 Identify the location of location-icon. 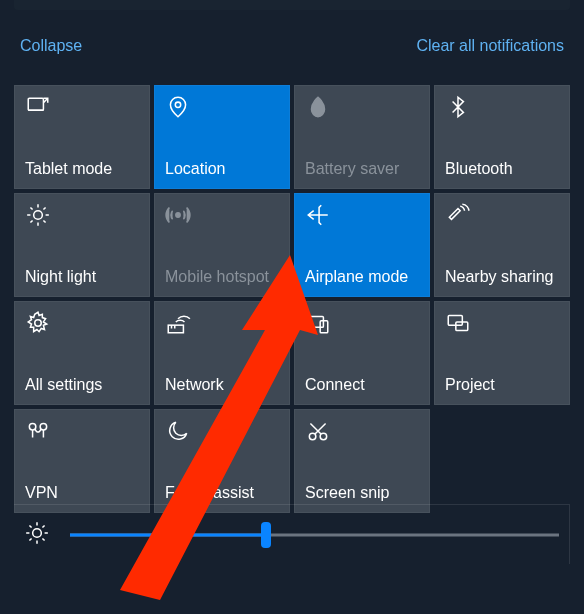
(178, 107).